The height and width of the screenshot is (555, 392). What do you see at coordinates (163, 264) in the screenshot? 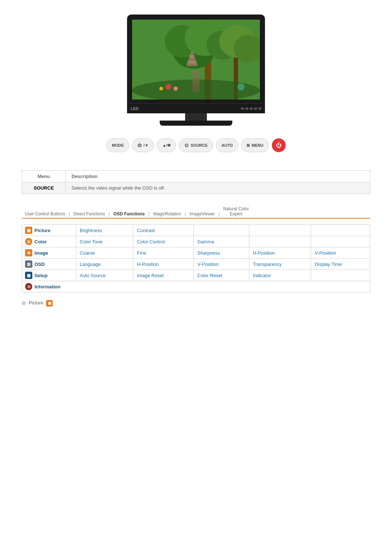
I see `h-position-osd-cell: H-Position` at bounding box center [163, 264].